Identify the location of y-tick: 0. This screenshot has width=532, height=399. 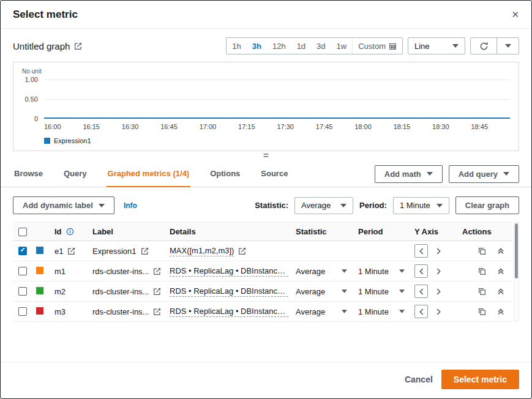
(36, 119).